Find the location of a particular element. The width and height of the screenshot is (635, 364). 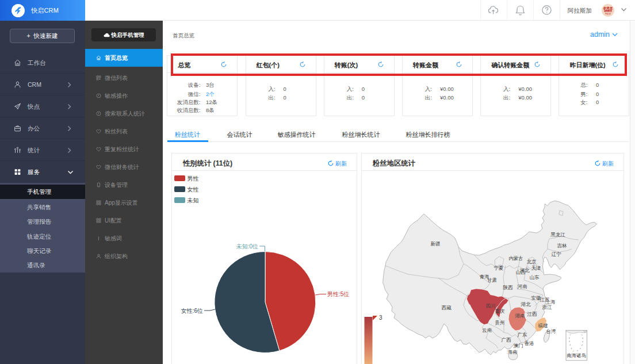

svg-text: 辽宁 is located at coordinates (557, 254).